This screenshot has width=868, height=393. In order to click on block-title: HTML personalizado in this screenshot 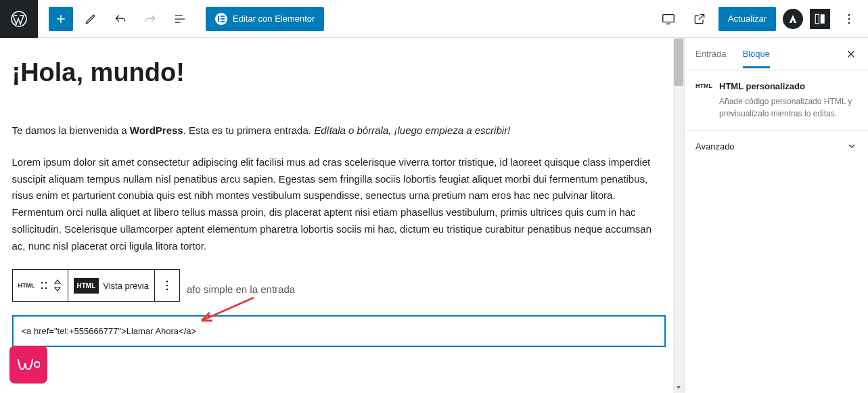, I will do `click(788, 87)`.